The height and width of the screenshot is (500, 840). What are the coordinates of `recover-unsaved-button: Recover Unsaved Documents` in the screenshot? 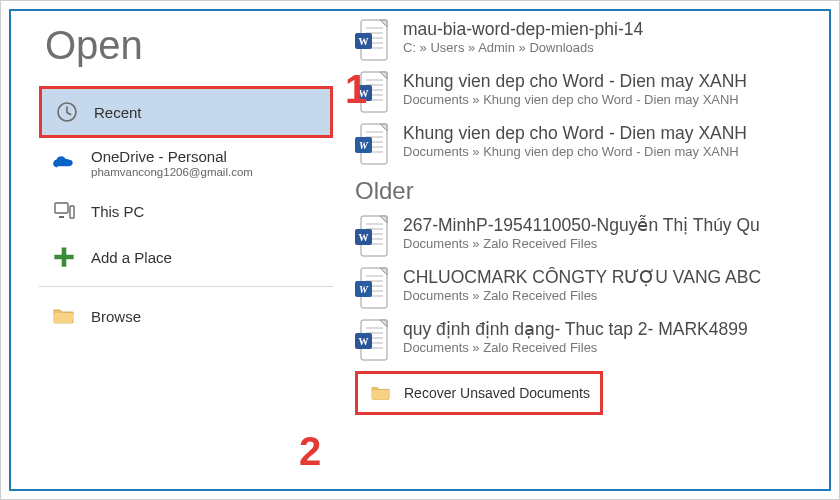 It's located at (479, 393).